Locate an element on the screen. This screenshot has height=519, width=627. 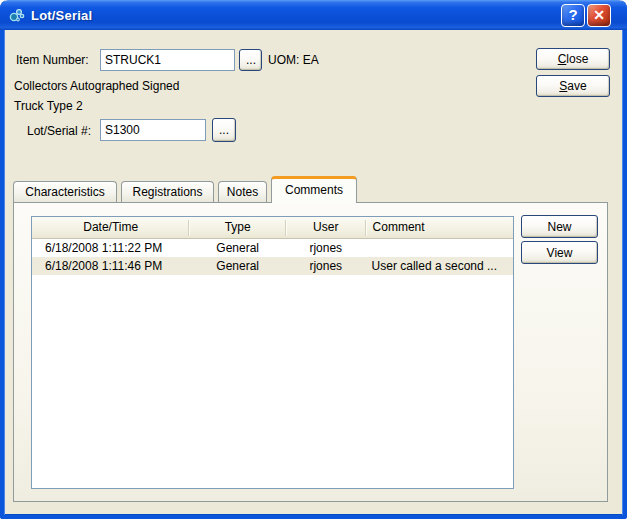
table-row: 6/18/2008 1:11:46 PM General rjones User… is located at coordinates (272, 266).